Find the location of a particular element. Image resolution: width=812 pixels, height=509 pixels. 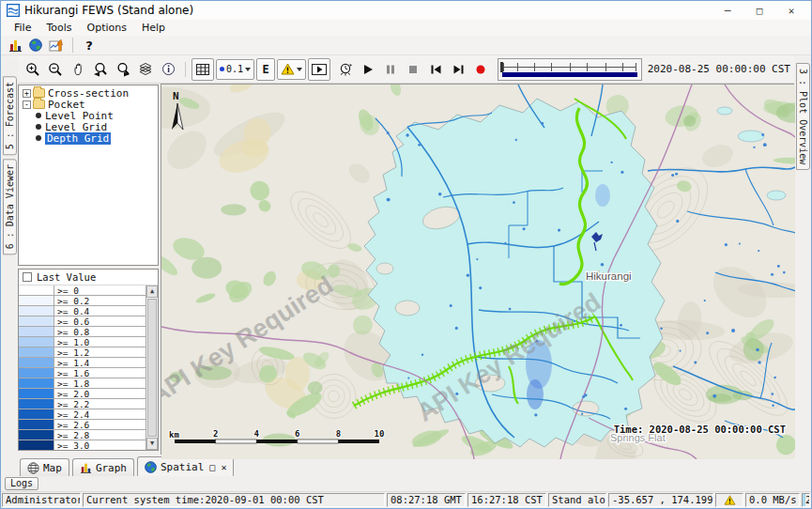

menu-file: File is located at coordinates (23, 28).